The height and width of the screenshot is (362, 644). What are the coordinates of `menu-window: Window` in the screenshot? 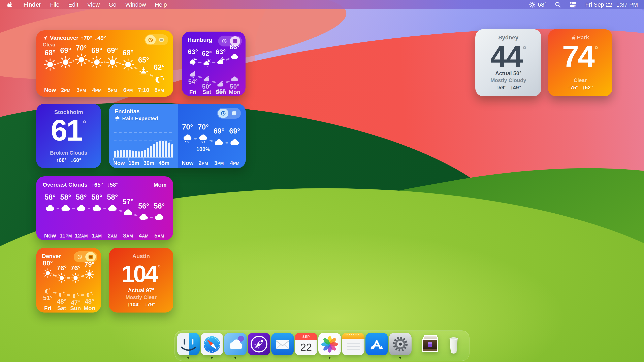 It's located at (136, 5).